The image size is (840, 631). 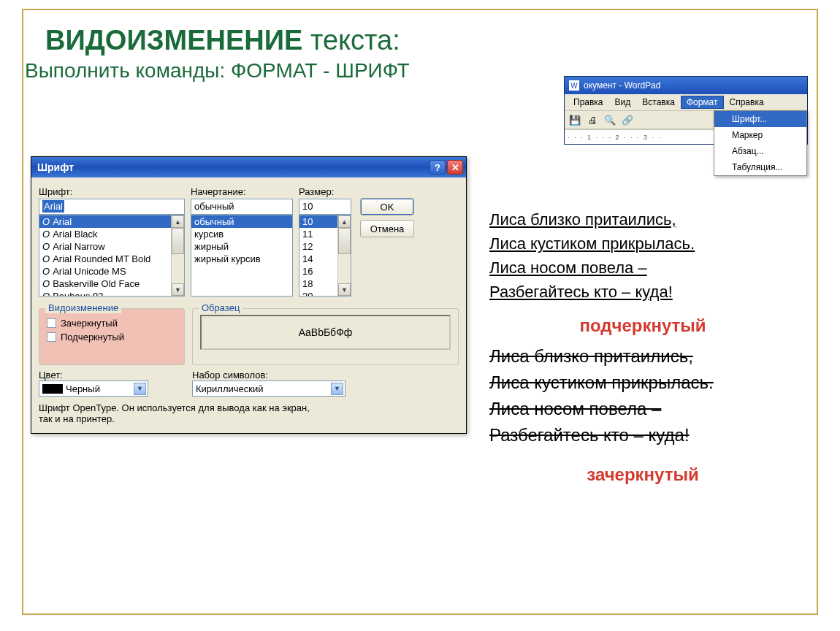 What do you see at coordinates (89, 323) in the screenshot?
I see `checkbox-label: Зачеркнутый` at bounding box center [89, 323].